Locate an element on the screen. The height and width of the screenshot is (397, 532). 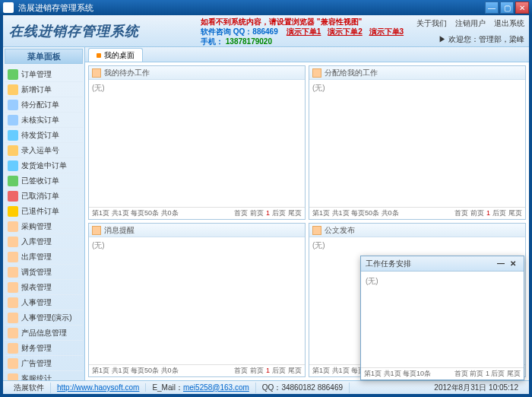
popup-pg-last: 尾页 is located at coordinates (514, 373).